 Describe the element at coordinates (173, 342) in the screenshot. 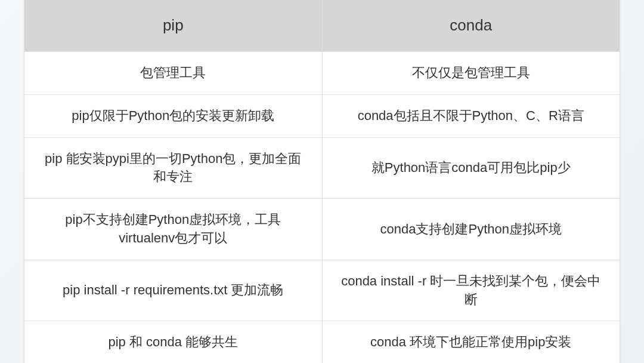

I see `cell-pip: pip 和 conda 能够共生` at that location.